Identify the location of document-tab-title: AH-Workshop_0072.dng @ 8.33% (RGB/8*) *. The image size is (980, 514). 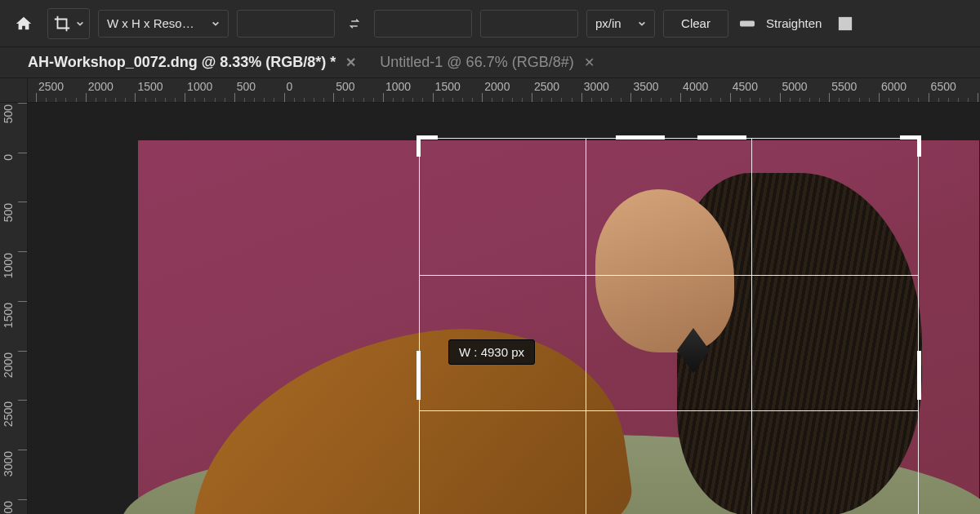
(181, 62).